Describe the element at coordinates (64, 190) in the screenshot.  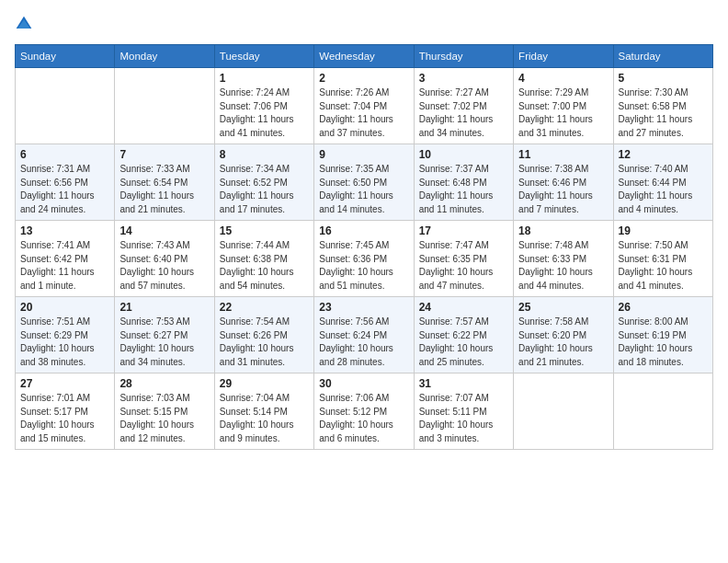
I see `day-content: Sunrise: 7:31 AM Sunset: 6:56 PM Dayligh…` at that location.